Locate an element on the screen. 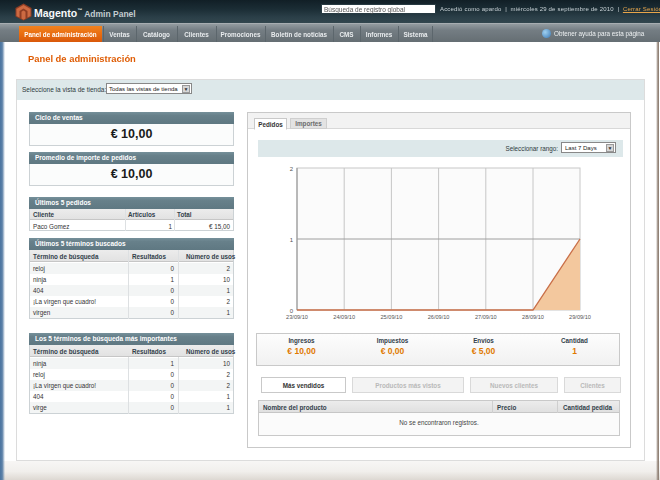 The width and height of the screenshot is (660, 480). svg-text: 26/09/10 is located at coordinates (439, 317).